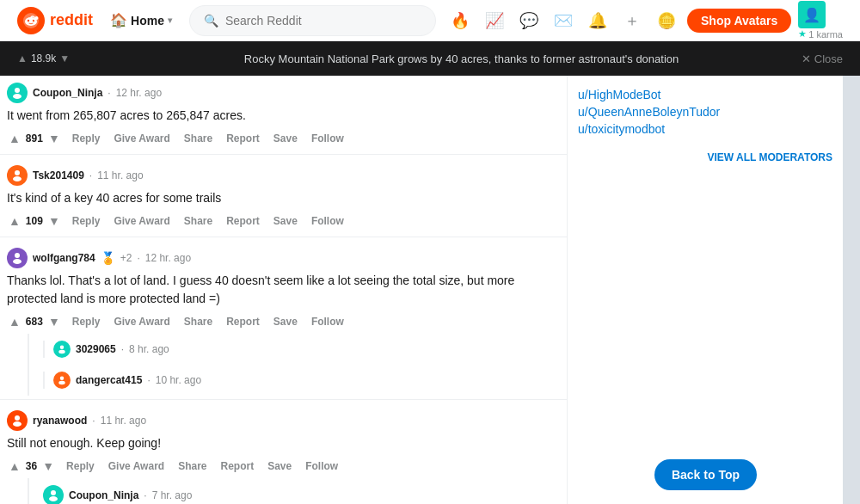  Describe the element at coordinates (284, 444) in the screenshot. I see `comment-6-body: Still not enough. Keep going!` at that location.